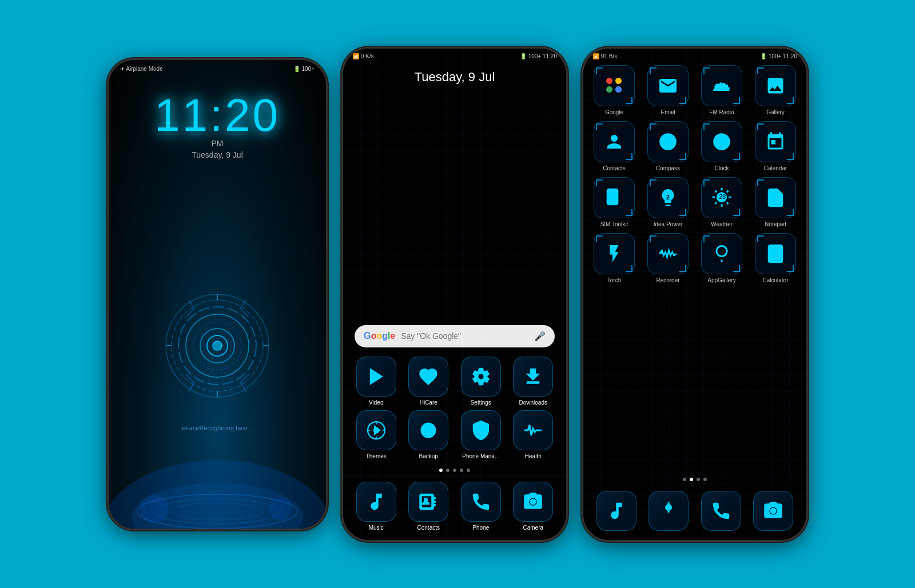  I want to click on google-search-bar: Google Say "Ok Google" 🎤, so click(455, 336).